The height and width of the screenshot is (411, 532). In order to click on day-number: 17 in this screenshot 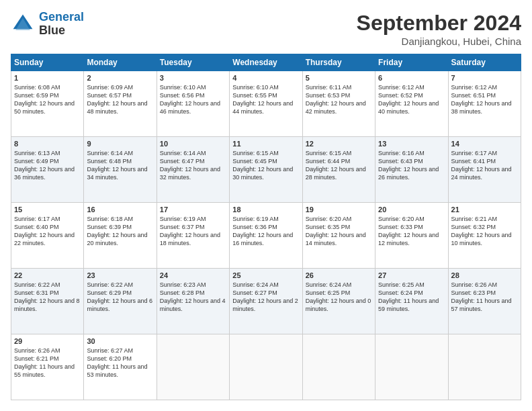, I will do `click(193, 210)`.